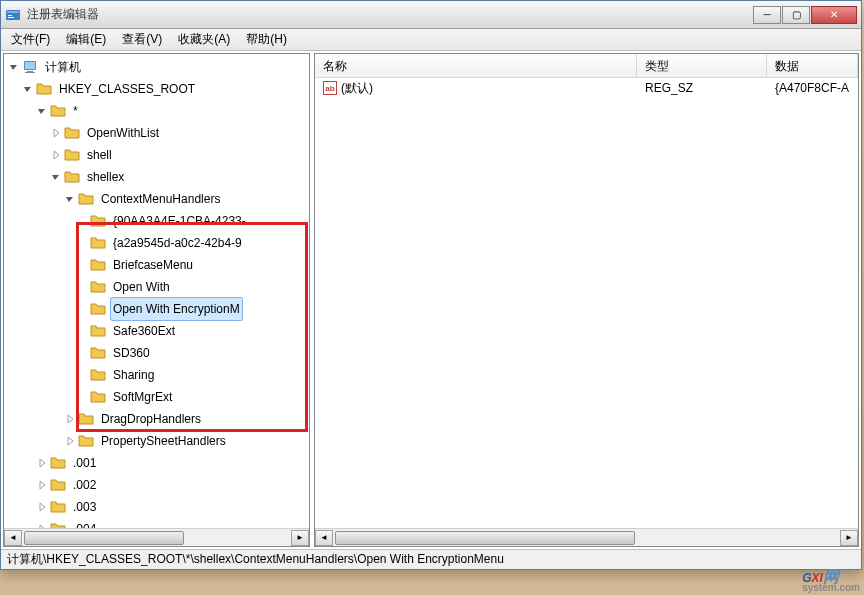  I want to click on tree-label: shellex, so click(106, 177).